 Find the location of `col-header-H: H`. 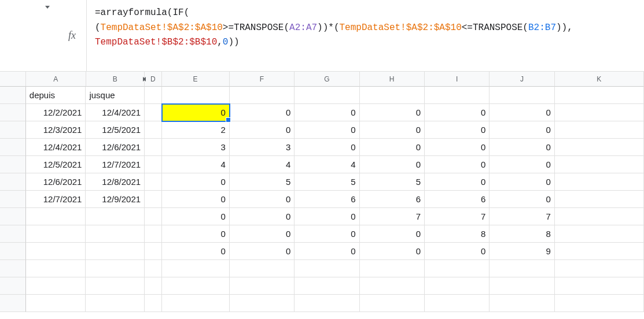

col-header-H: H is located at coordinates (392, 79).